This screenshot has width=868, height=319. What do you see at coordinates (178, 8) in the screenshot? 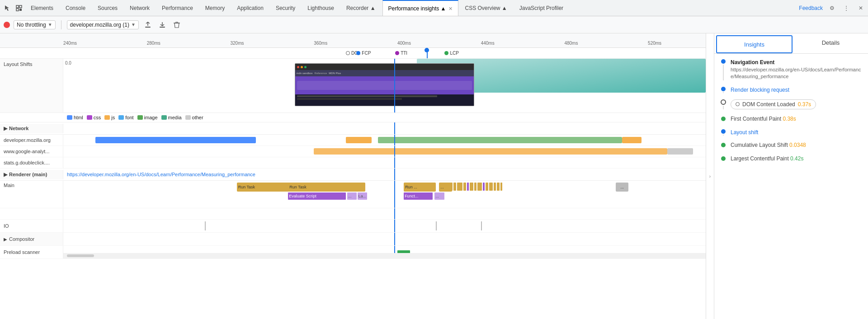
I see `tab-performance: Performance` at bounding box center [178, 8].